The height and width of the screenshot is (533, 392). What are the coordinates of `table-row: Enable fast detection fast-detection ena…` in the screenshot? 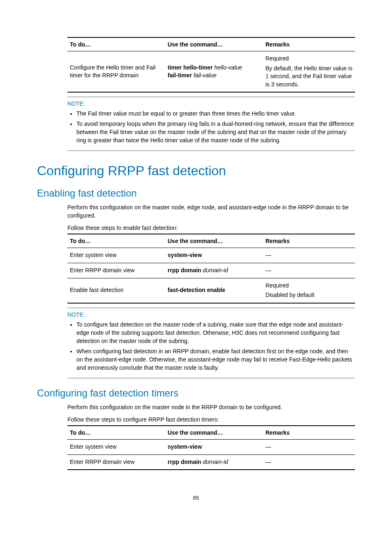 It's located at (211, 290).